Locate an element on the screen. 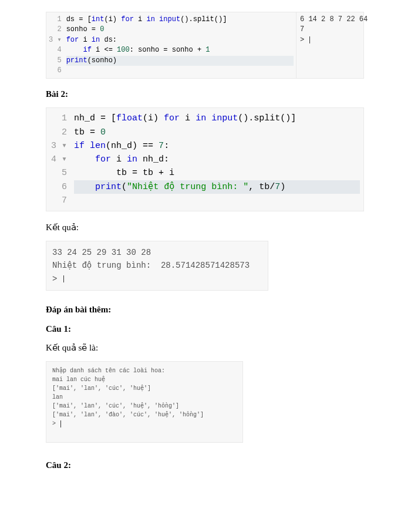  heading-cau-1: Câu 1: is located at coordinates (205, 329).